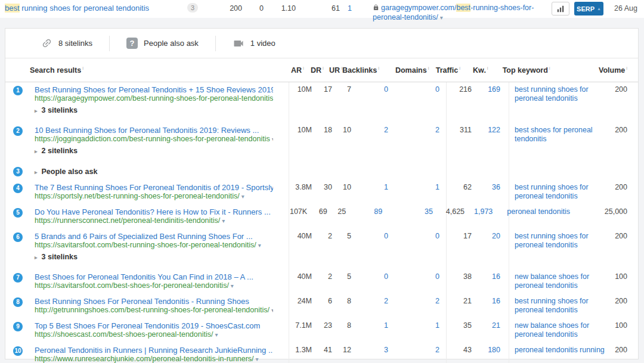 This screenshot has width=644, height=363. I want to click on header-search-results: Search resultsi, so click(143, 70).